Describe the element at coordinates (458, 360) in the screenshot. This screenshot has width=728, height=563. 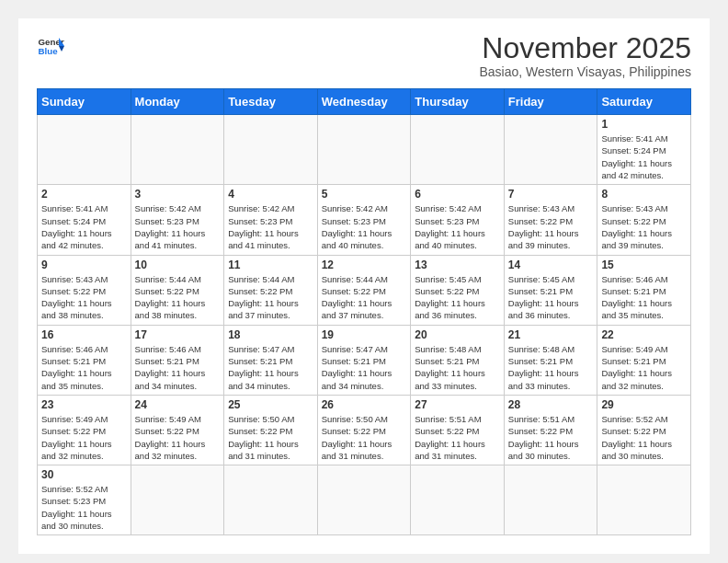
I see `calendar-cell: 20Sunrise: 5:48 AM Sunset: 5:21 PM Dayli…` at that location.